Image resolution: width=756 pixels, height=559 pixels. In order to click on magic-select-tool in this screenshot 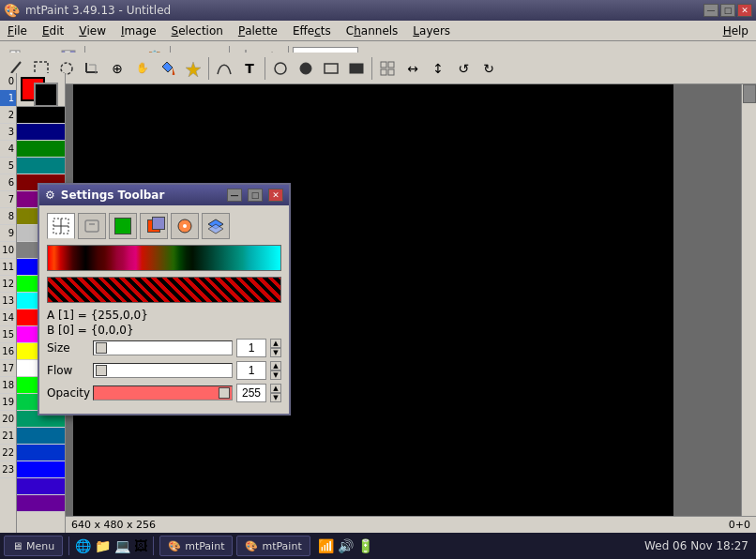, I will do `click(193, 68)`.